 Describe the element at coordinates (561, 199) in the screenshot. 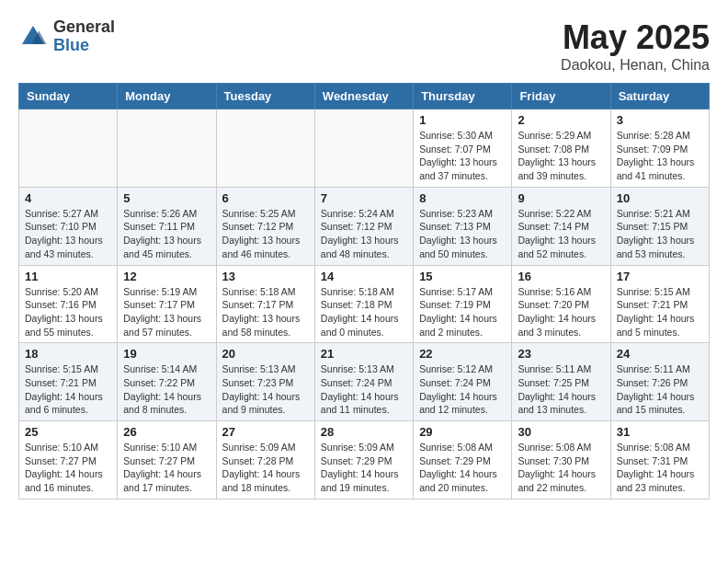

I see `day-number: 9` at that location.